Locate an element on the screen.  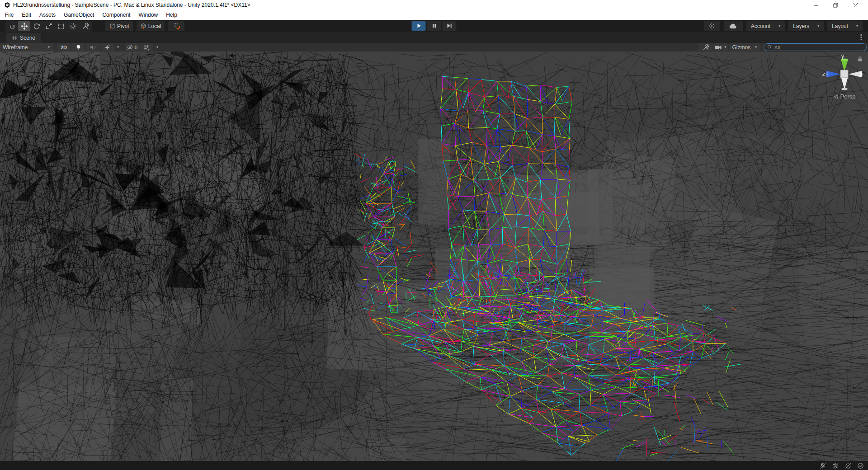
scene-camera-button: ▼ is located at coordinates (721, 47).